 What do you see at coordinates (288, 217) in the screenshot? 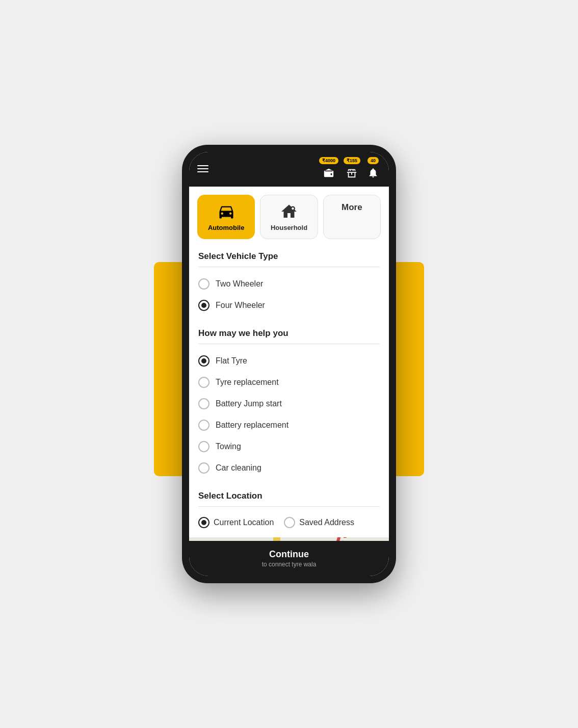
I see `tab-household: Houserhold` at bounding box center [288, 217].